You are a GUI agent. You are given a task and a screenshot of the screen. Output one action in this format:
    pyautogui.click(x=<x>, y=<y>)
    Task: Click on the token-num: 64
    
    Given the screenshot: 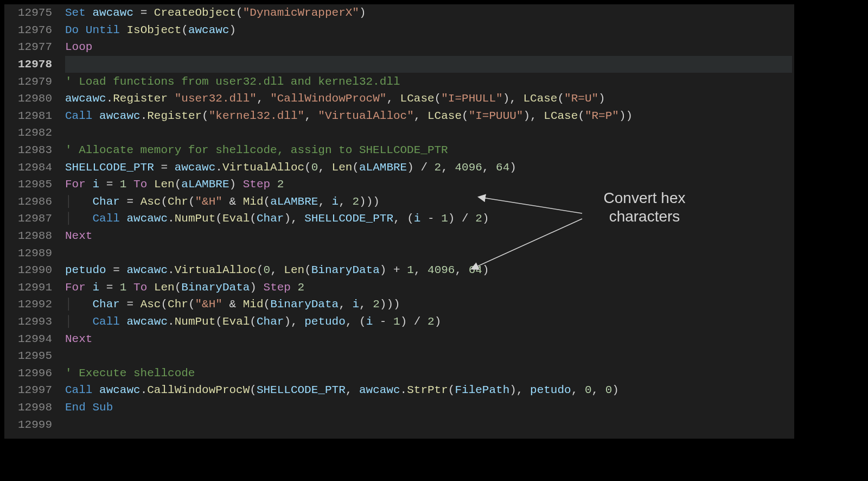 What is the action you would take?
    pyautogui.click(x=475, y=270)
    